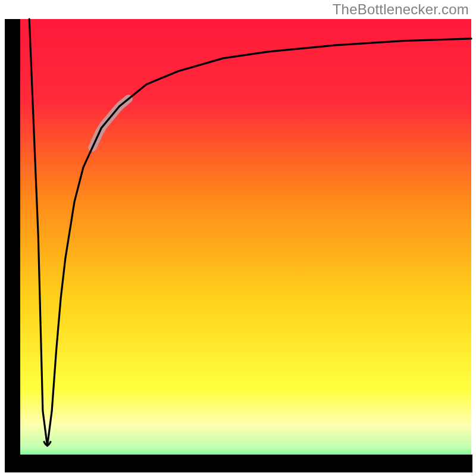  Describe the element at coordinates (401, 10) in the screenshot. I see `attribution-label: TheBottlenecker.com` at that location.